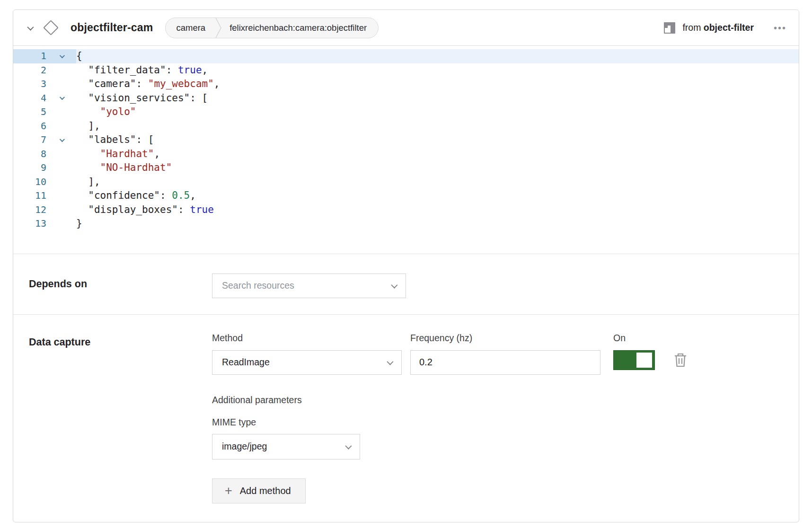 The width and height of the screenshot is (812, 530). Describe the element at coordinates (437, 98) in the screenshot. I see `code-line-text: "vision_services": [` at that location.